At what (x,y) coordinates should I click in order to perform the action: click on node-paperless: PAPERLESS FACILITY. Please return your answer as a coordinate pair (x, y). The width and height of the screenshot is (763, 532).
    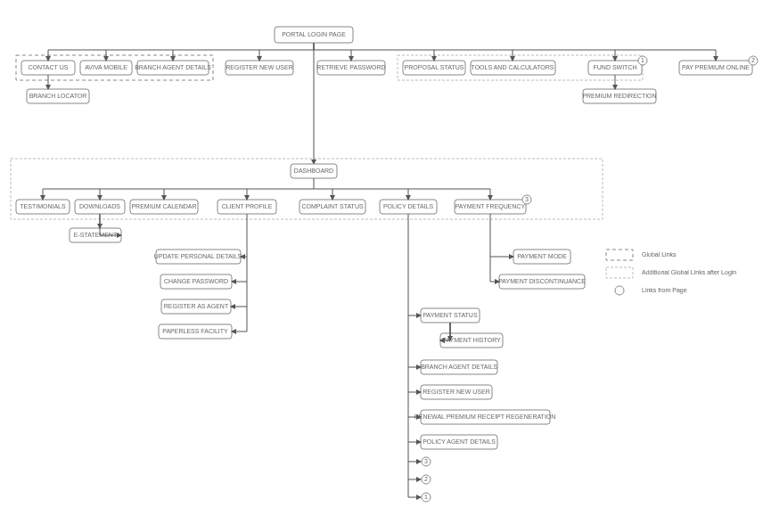
    Looking at the image, I should click on (195, 331).